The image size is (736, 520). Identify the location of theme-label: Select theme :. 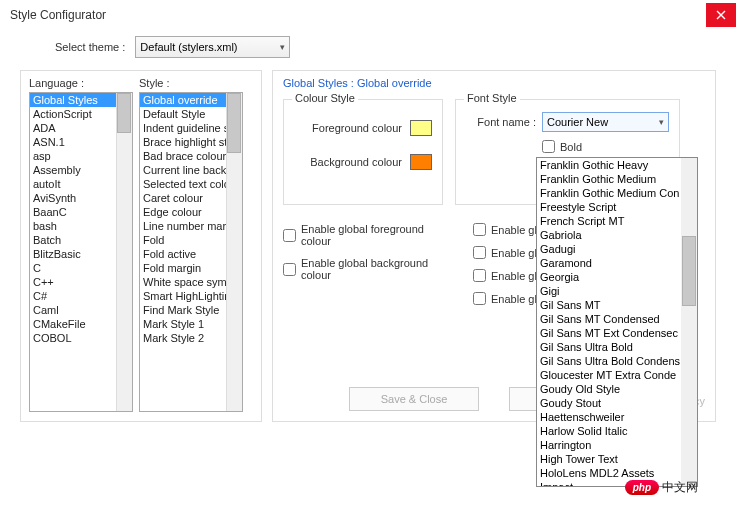
(90, 47).